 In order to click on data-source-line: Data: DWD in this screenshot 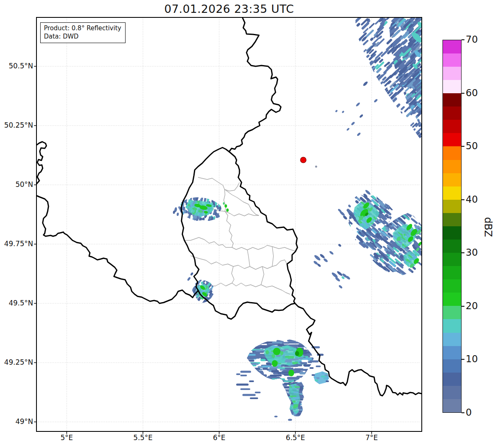, I will do `click(83, 36)`.